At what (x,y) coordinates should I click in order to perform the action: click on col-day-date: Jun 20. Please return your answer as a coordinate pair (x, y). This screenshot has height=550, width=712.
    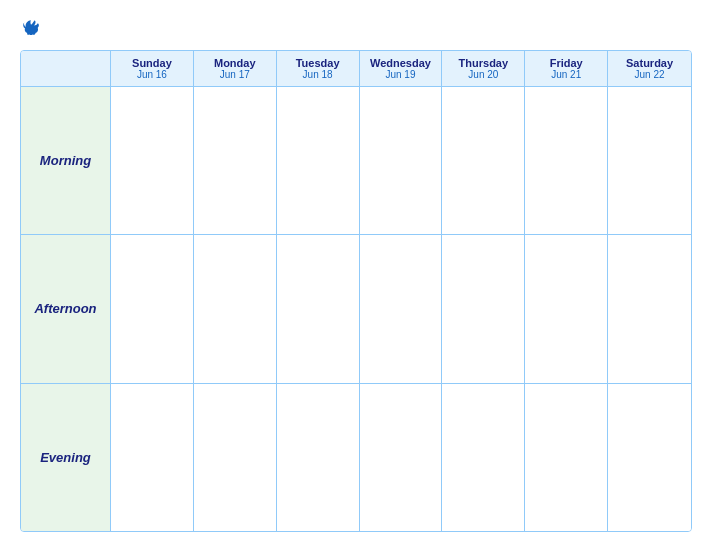
    Looking at the image, I should click on (483, 74).